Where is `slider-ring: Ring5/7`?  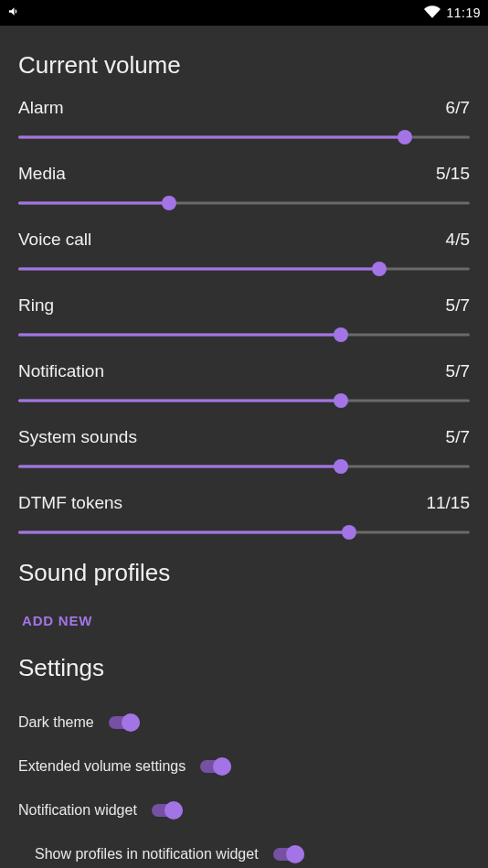 slider-ring: Ring5/7 is located at coordinates (244, 318).